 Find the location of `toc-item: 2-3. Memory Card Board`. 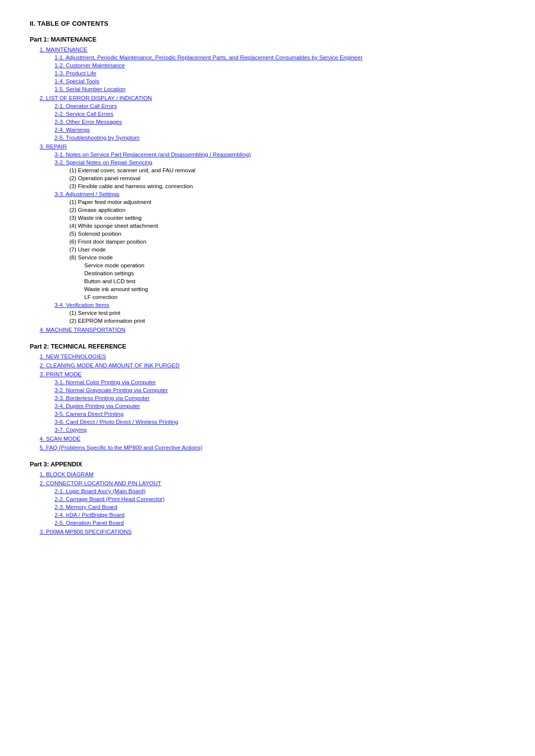

toc-item: 2-3. Memory Card Board is located at coordinates (280, 507).